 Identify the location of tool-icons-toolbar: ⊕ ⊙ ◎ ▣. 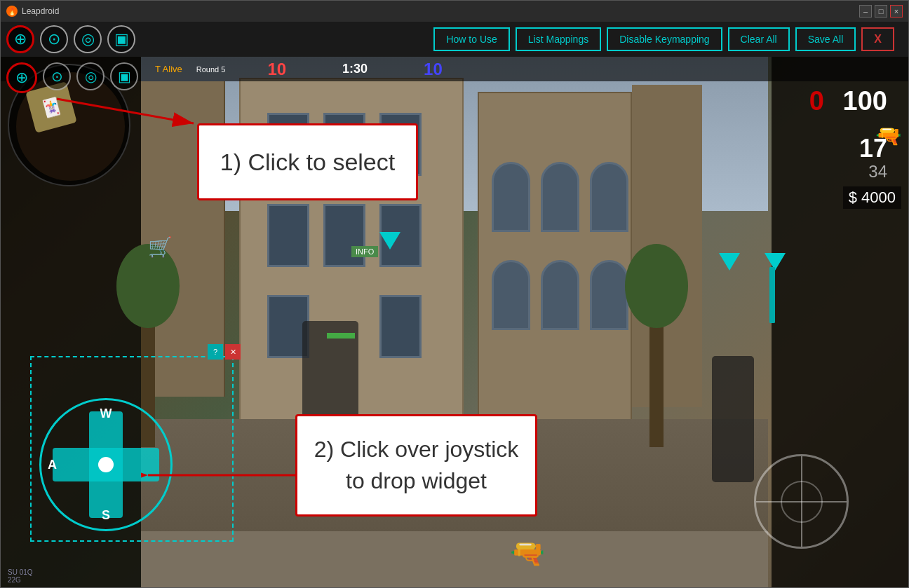
(71, 39).